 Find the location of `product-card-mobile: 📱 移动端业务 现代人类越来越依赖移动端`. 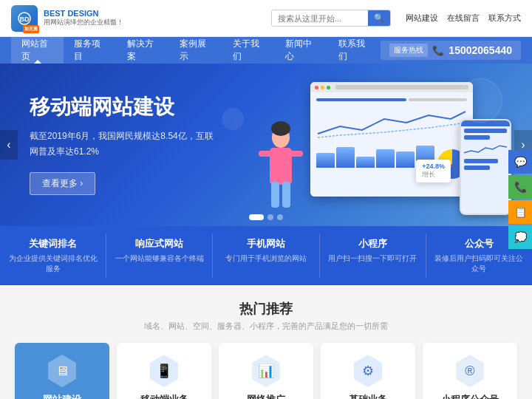

product-card-mobile: 📱 移动端业务 现代人类越来越依赖移动端 is located at coordinates (164, 371).